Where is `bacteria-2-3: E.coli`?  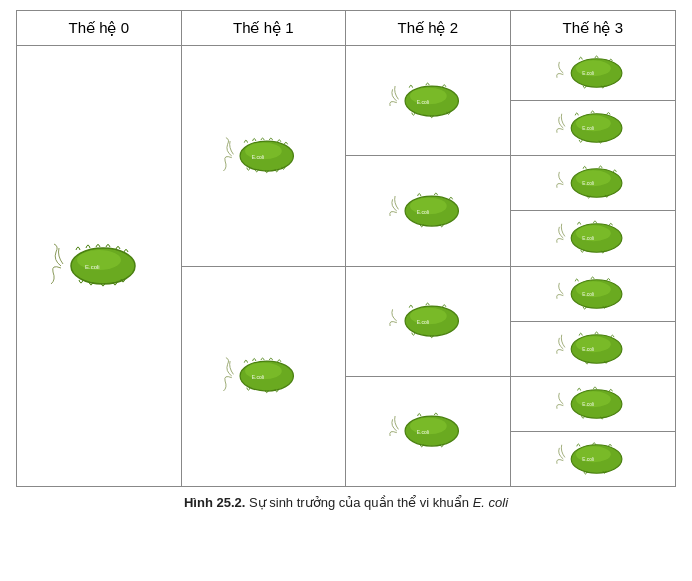 bacteria-2-3: E.coli is located at coordinates (428, 431).